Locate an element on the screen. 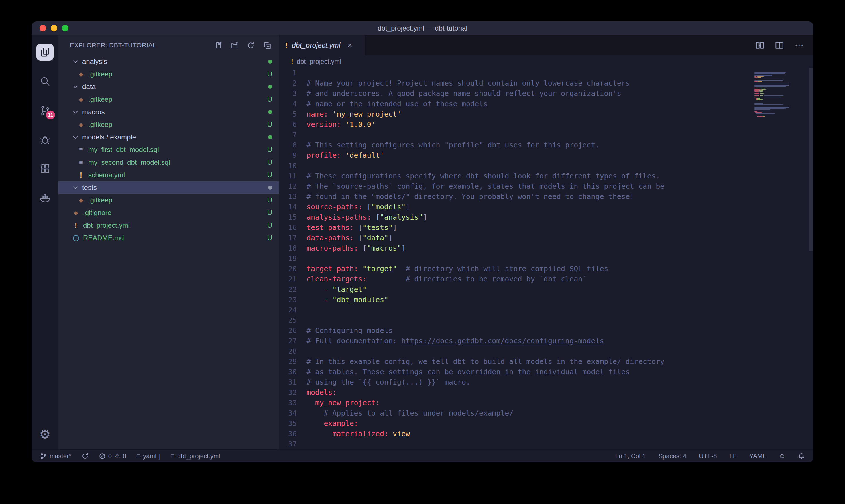 The height and width of the screenshot is (504, 845). code-line: 4# name or the intended use of these mod… is located at coordinates (546, 104).